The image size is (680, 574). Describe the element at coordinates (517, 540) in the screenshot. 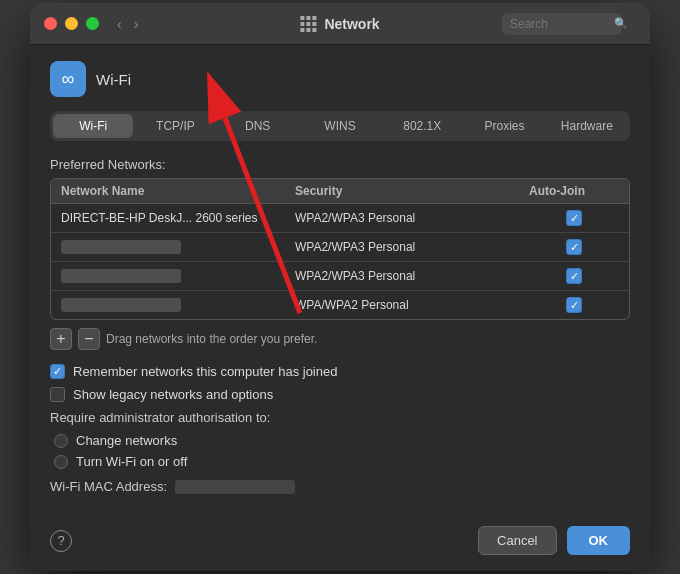

I see `cancel-button: Cancel` at that location.